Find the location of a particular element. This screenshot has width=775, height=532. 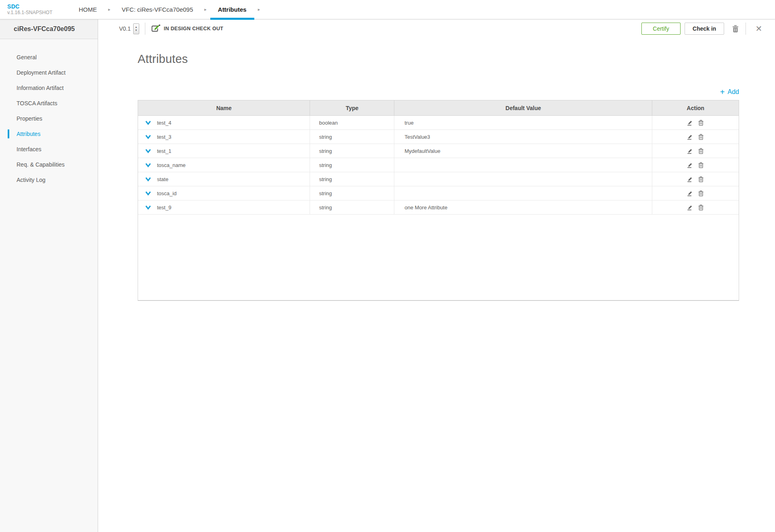

table-row: test_1 string MydefaultValue is located at coordinates (438, 151).